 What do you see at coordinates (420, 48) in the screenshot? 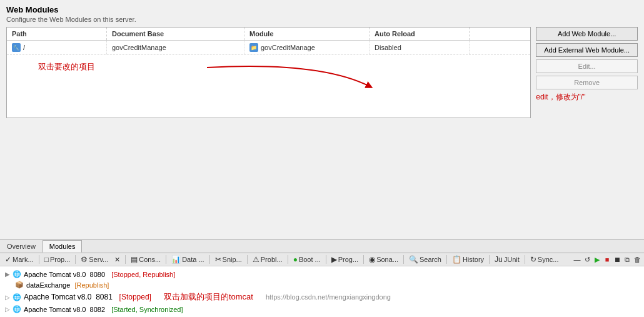
I see `cell-autoreload: Disabled` at bounding box center [420, 48].